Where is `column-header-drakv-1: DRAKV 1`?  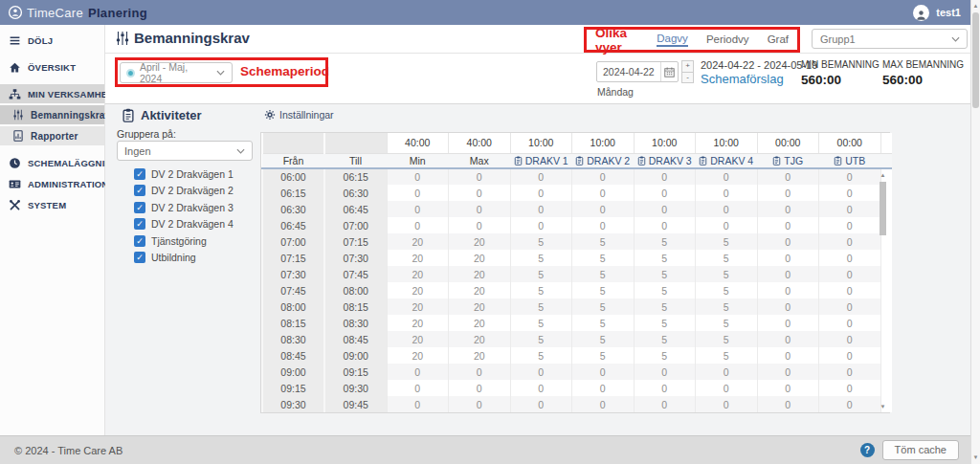
column-header-drakv-1: DRAKV 1 is located at coordinates (542, 161).